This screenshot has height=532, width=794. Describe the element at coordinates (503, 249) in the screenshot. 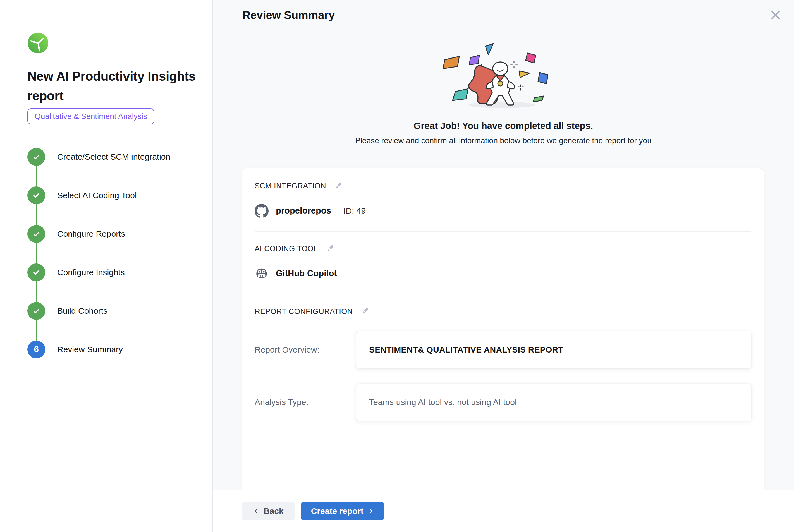

I see `ai-coding-tool-section-header: AI CODING TOOL` at that location.